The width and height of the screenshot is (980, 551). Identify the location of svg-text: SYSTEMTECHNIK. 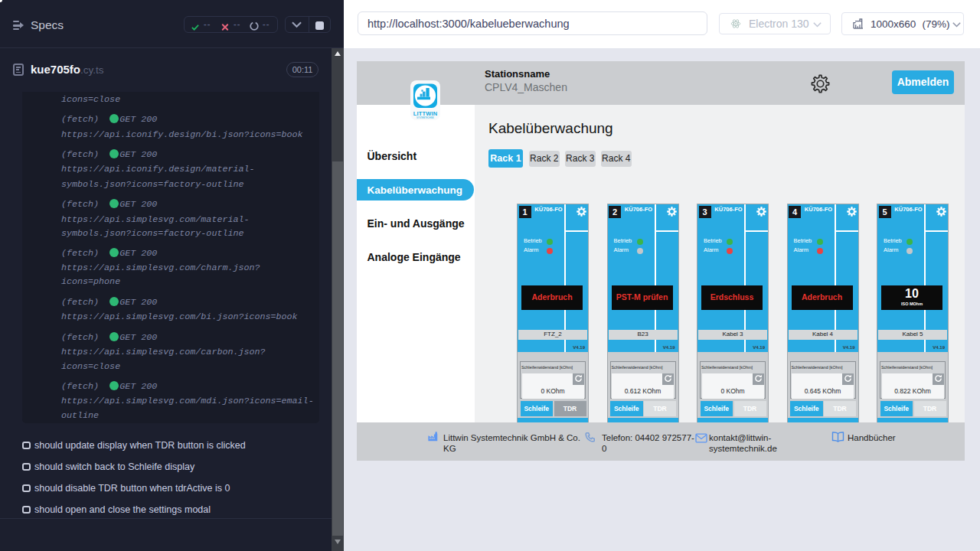
(426, 118).